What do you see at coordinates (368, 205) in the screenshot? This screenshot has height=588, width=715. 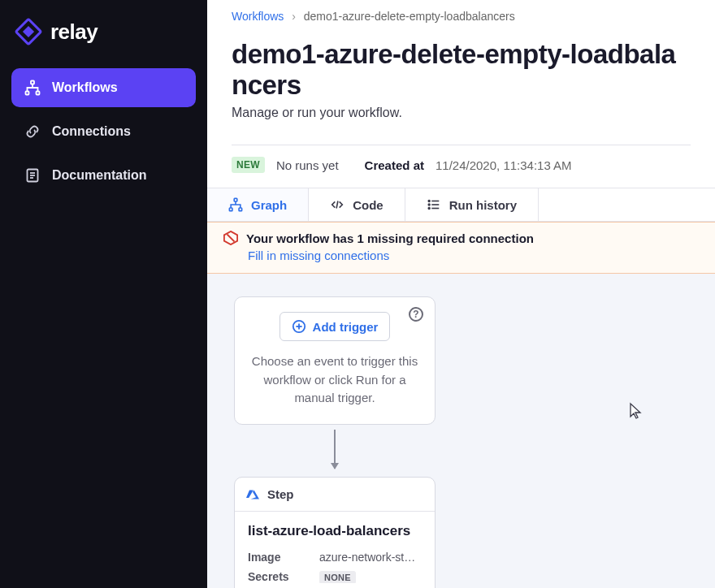 I see `tab-label: Code` at bounding box center [368, 205].